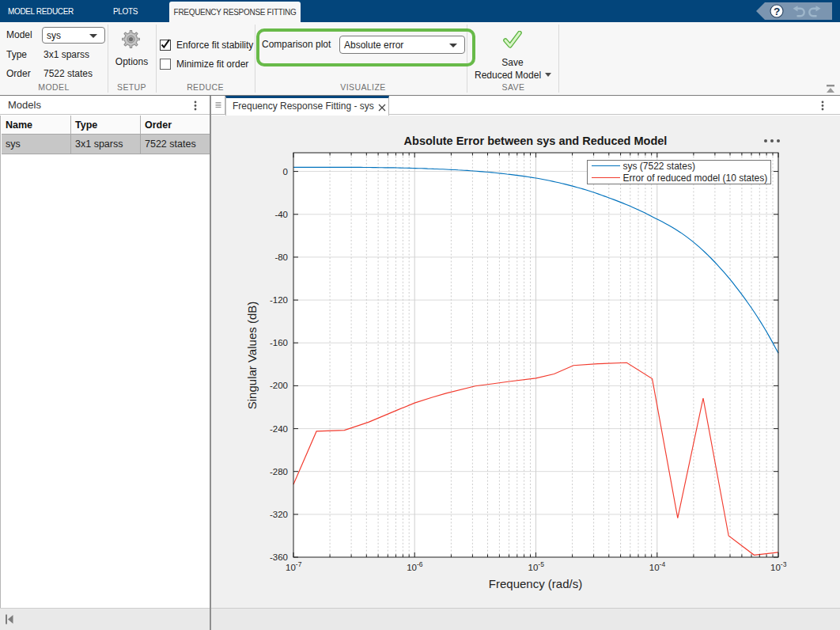  What do you see at coordinates (252, 355) in the screenshot?
I see `svg-text: Singular Values (dB)` at bounding box center [252, 355].